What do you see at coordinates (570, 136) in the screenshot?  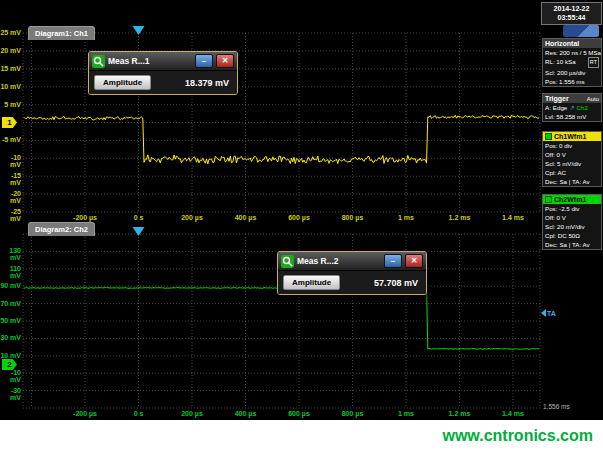 I see `ch1-panel-title: Ch1Wfm1` at bounding box center [570, 136].